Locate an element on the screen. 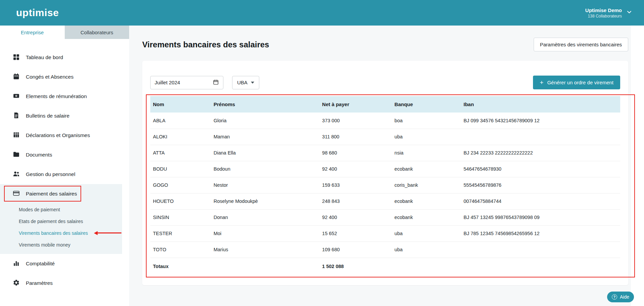 Image resolution: width=644 pixels, height=306 pixels. cell-net: 159 633 is located at coordinates (356, 185).